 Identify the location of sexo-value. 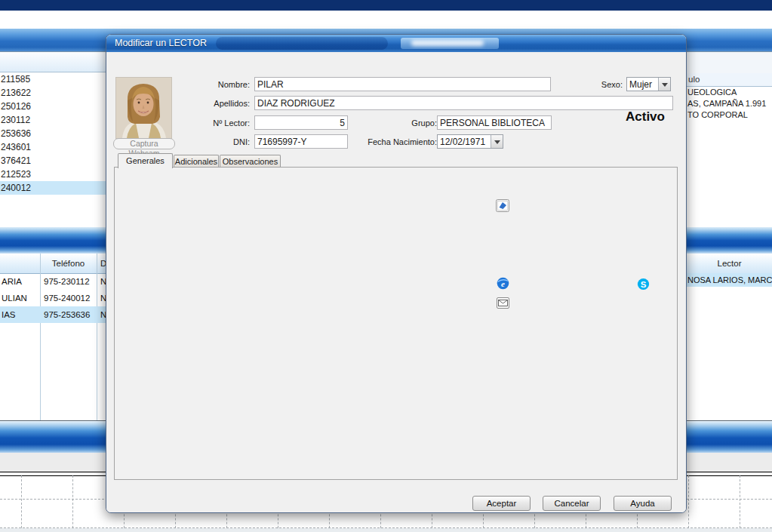
(644, 85).